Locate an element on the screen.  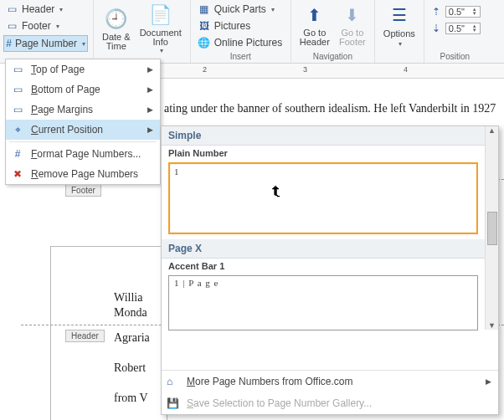
menu-label: Format Page Numbers... is located at coordinates (85, 154).